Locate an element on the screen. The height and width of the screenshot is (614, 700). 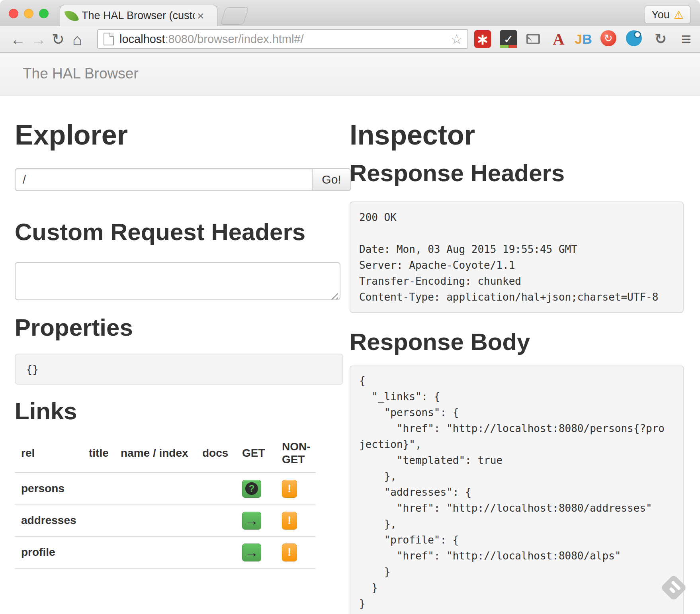
new-tab-button is located at coordinates (235, 16).